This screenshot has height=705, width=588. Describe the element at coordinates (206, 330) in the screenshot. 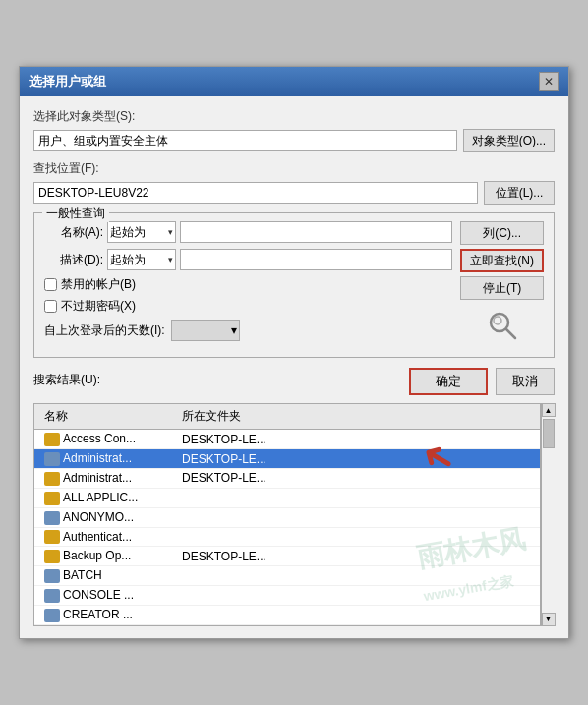

I see `days-dropdown: ▾` at that location.